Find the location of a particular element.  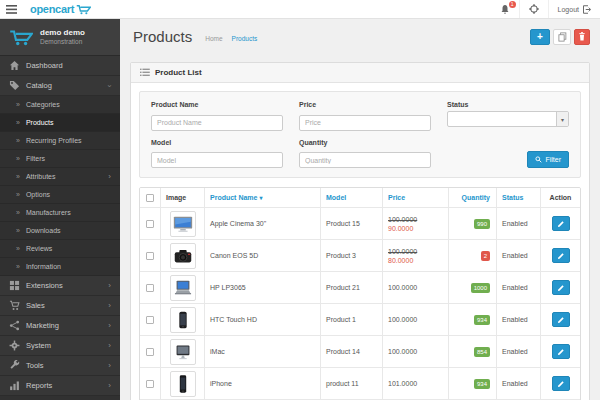

row-checkbox-cell is located at coordinates (150, 384).